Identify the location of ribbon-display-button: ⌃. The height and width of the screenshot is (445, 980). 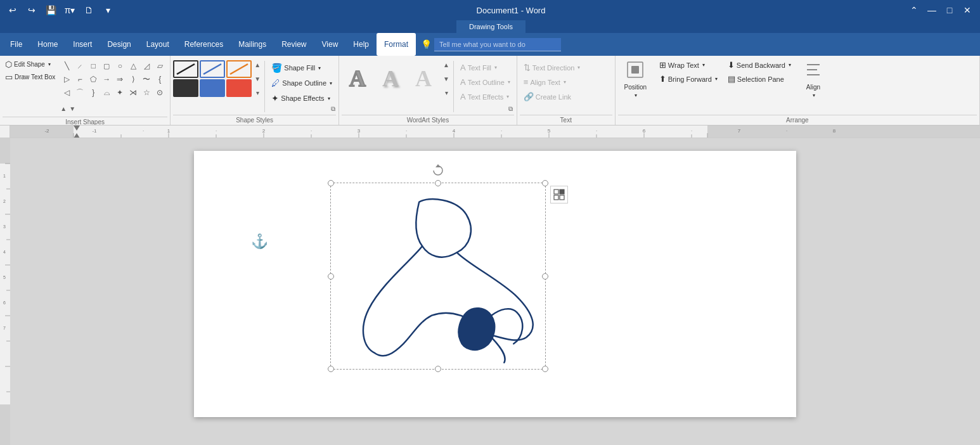
(914, 10).